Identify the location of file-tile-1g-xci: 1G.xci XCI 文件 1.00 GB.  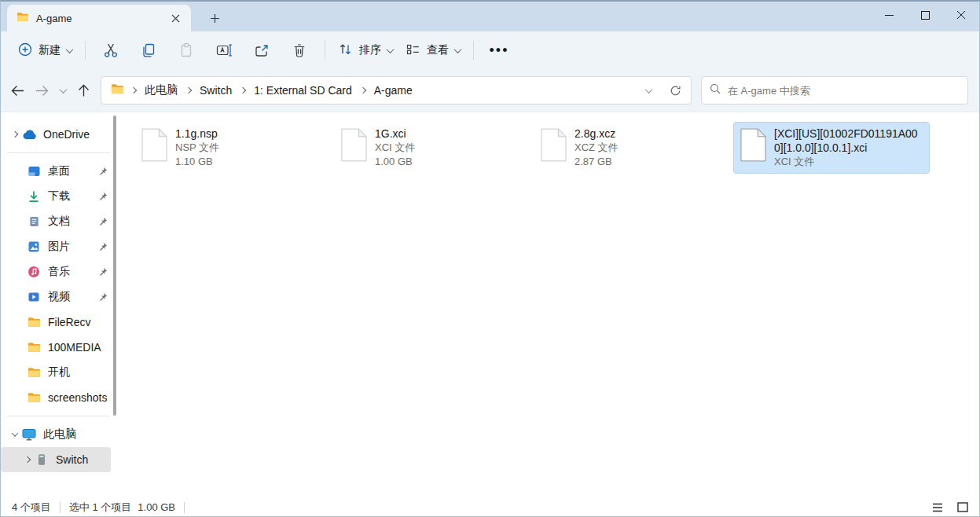
(432, 148).